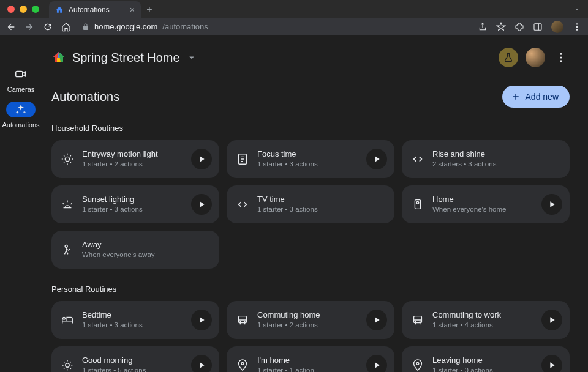 Image resolution: width=588 pixels, height=372 pixels. I want to click on routine-title: Bedtime, so click(134, 316).